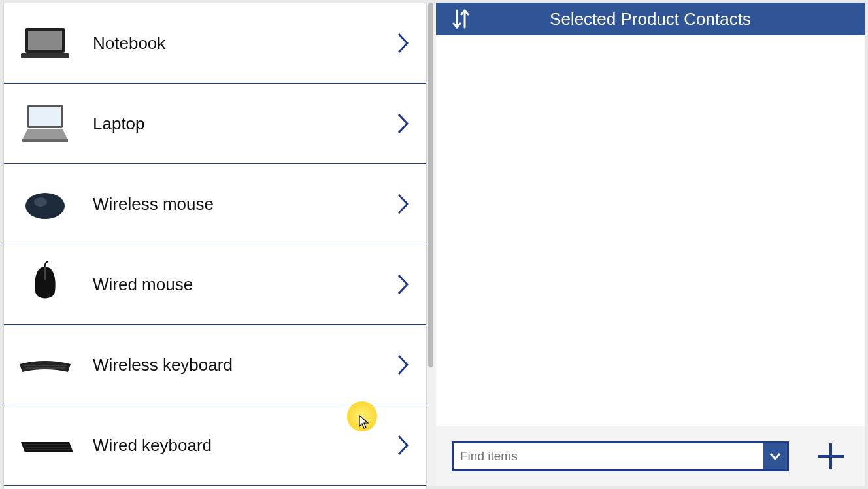 This screenshot has height=489, width=868. What do you see at coordinates (235, 204) in the screenshot?
I see `product-label: Wireless mouse` at bounding box center [235, 204].